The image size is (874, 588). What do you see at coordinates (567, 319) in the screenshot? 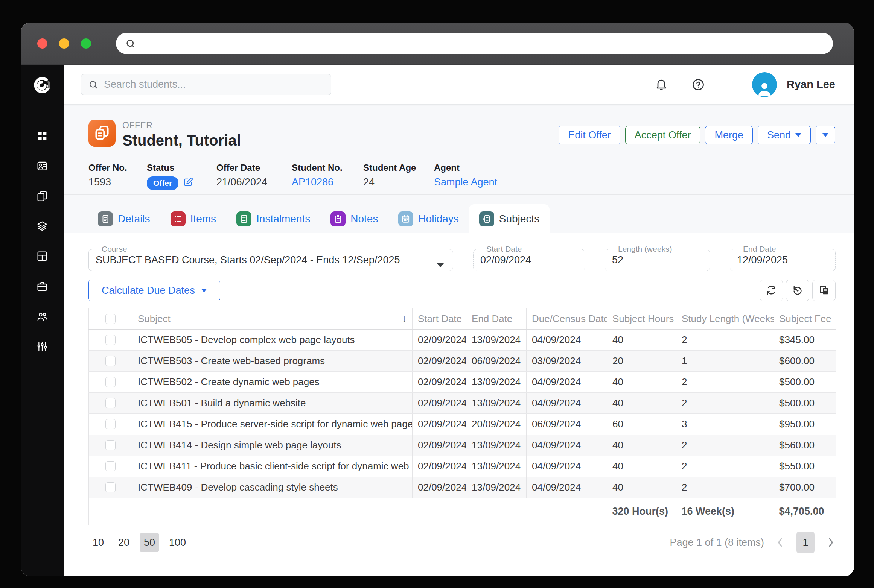
I see `column-header-due-census-date: Due/Census Date` at bounding box center [567, 319].